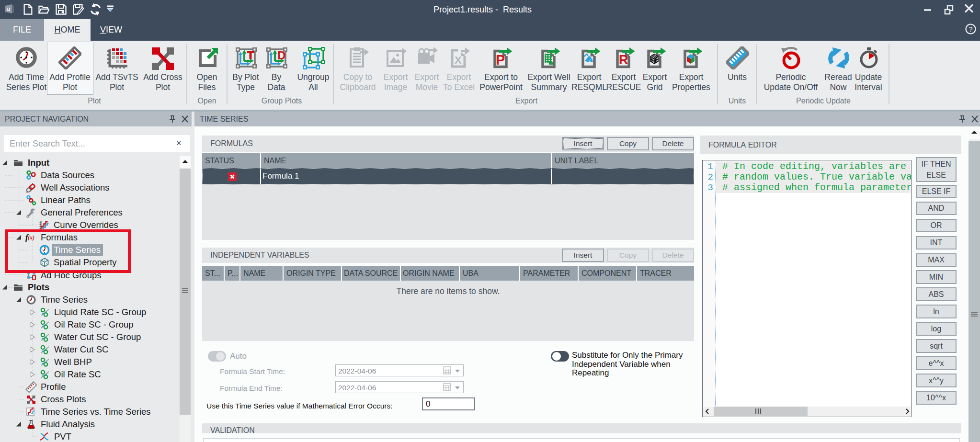 The width and height of the screenshot is (980, 442). Describe the element at coordinates (458, 60) in the screenshot. I see `svg-text: X` at that location.